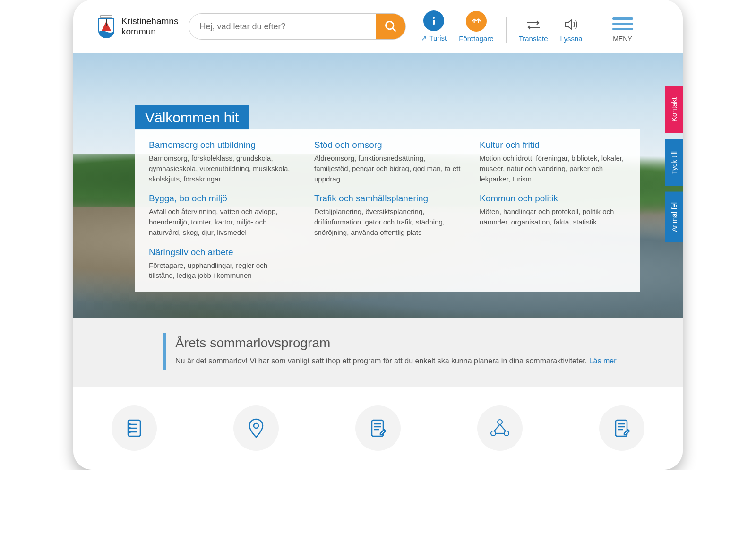  I want to click on quick-links, so click(378, 428).